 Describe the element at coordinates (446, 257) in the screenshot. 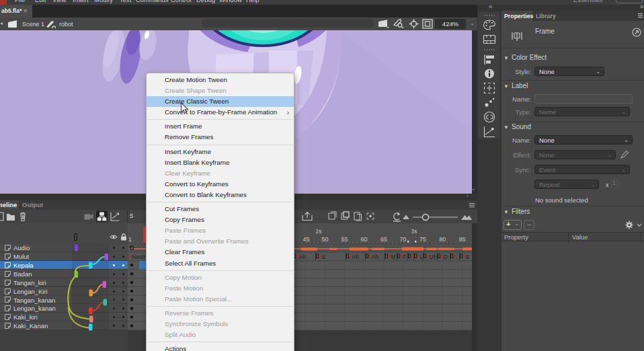

I see `svg-text: D` at that location.